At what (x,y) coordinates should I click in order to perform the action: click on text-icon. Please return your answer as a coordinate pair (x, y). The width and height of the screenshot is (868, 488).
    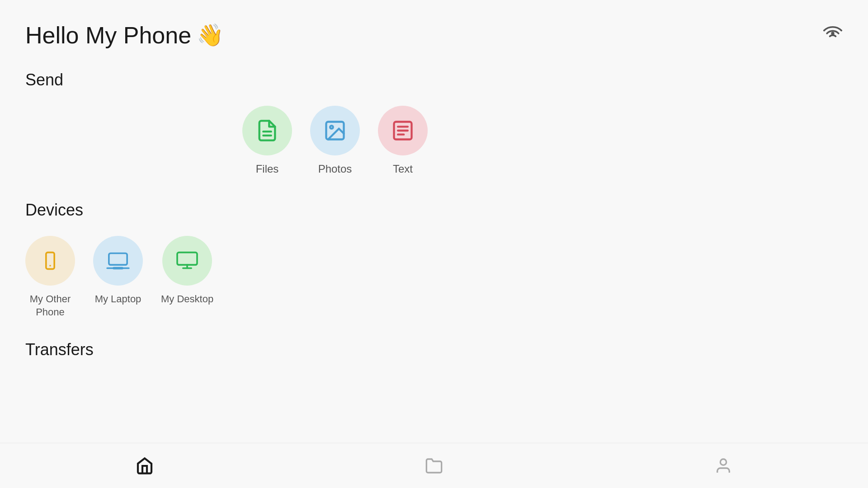
    Looking at the image, I should click on (403, 131).